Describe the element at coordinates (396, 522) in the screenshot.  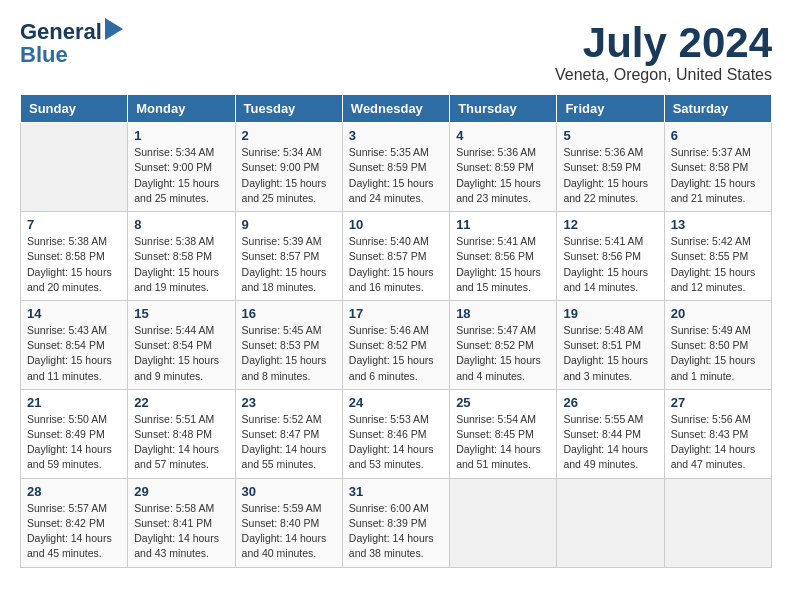
I see `calendar-day-cell: 31Sunrise: 6:00 AM Sunset: 8:39 PM Dayli…` at that location.